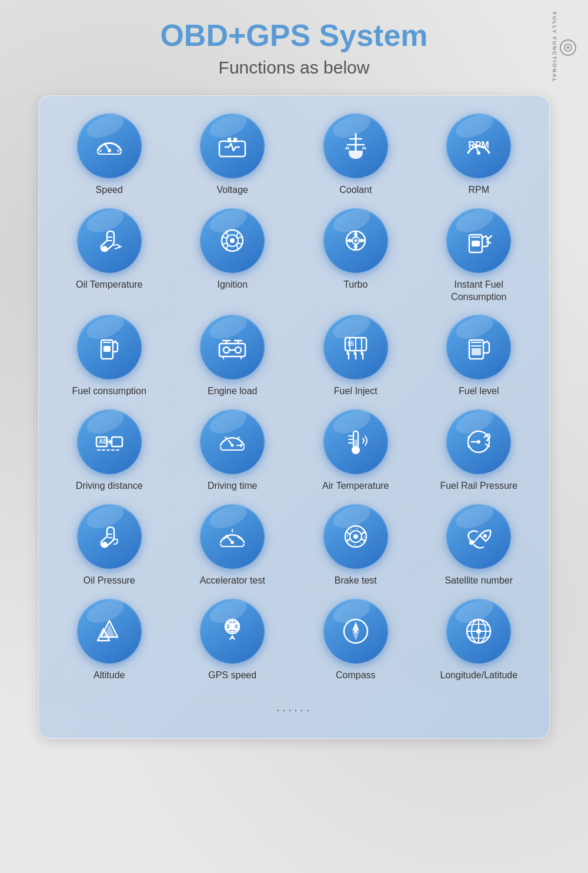 The height and width of the screenshot is (873, 588). Describe the element at coordinates (109, 537) in the screenshot. I see `icon-oil-pressure` at that location.